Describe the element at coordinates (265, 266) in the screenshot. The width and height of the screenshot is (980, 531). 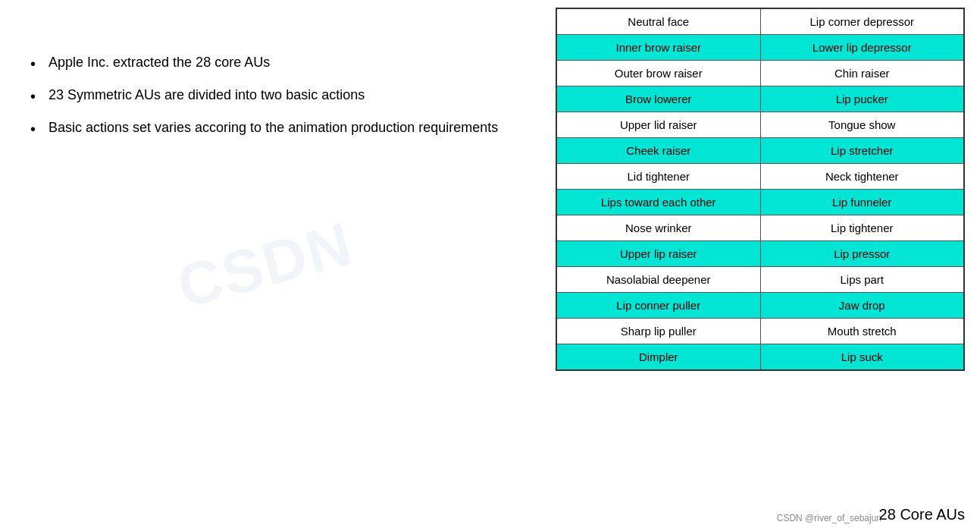
I see `watermark: CSDN` at that location.